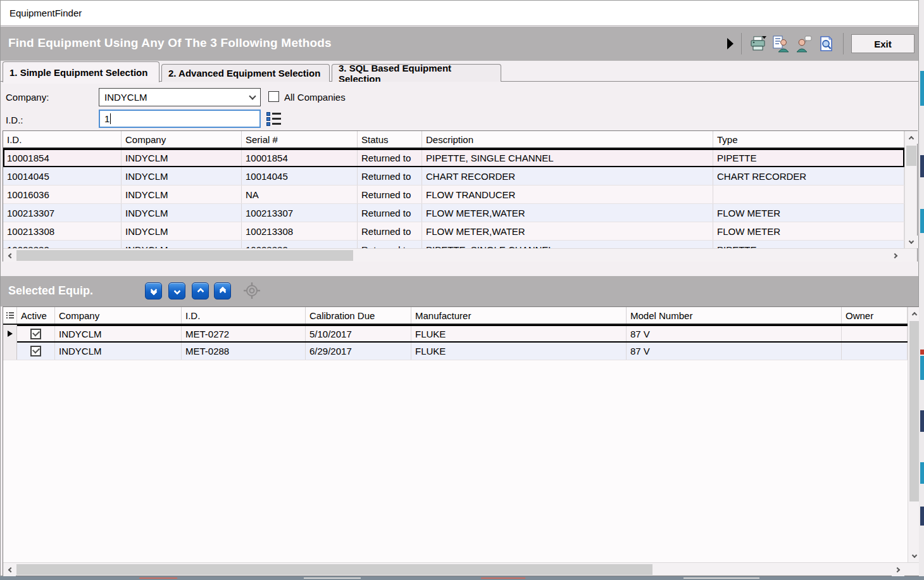 The image size is (924, 580). I want to click on row-indicator, so click(10, 334).